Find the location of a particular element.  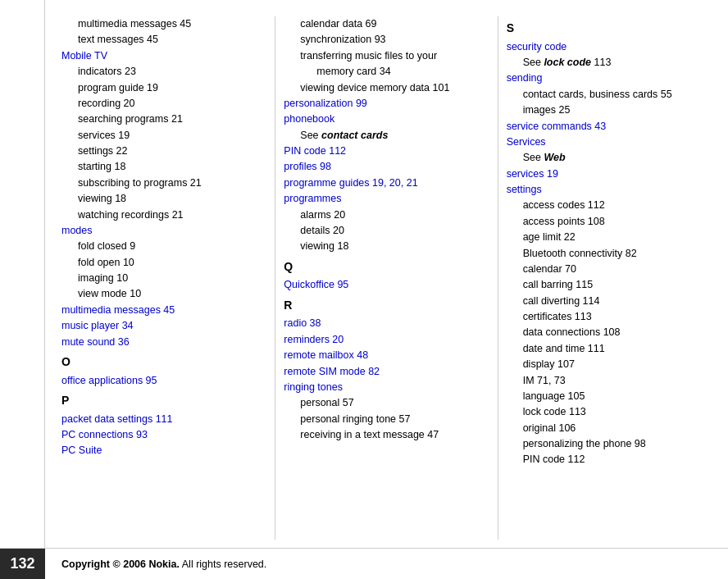

index-top-level: Mobile TV is located at coordinates (164, 56).